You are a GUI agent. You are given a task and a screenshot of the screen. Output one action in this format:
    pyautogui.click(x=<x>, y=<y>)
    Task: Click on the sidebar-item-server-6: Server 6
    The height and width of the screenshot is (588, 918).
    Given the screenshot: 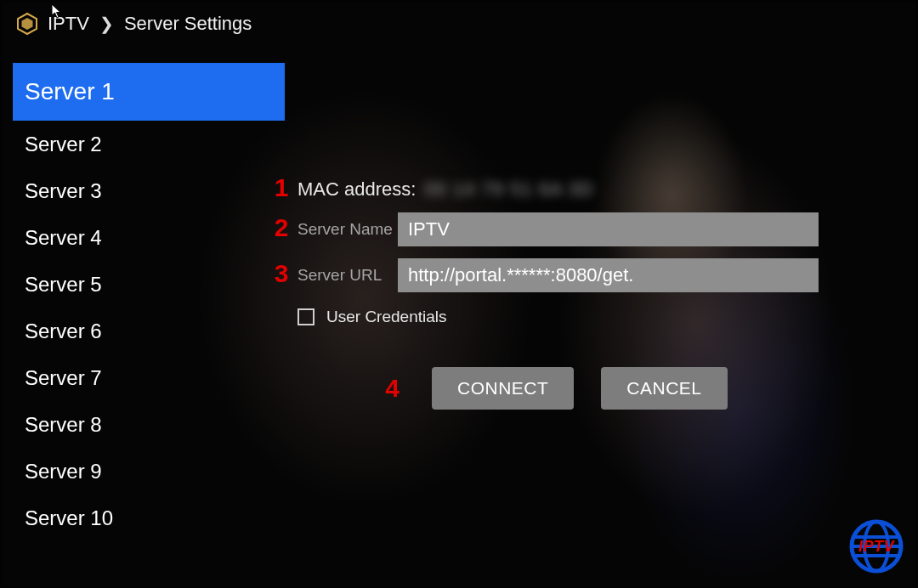 What is the action you would take?
    pyautogui.click(x=149, y=331)
    